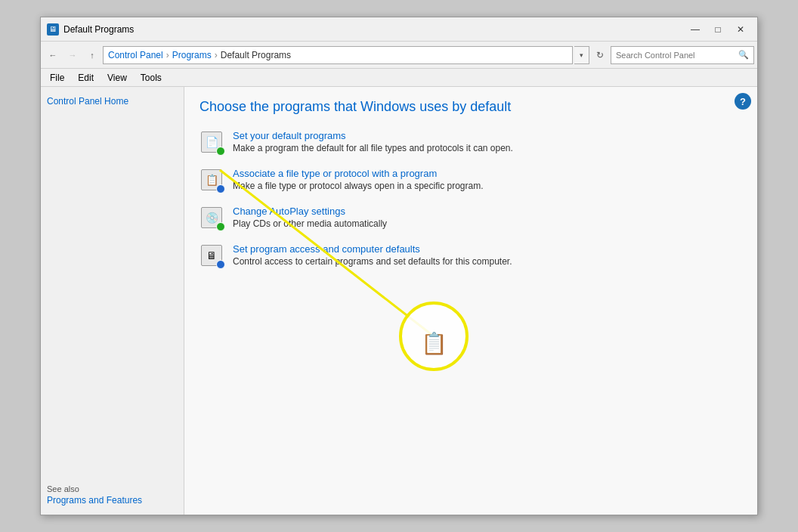  What do you see at coordinates (373, 249) in the screenshot?
I see `program-access-link: Set program access and computer defaults` at bounding box center [373, 249].